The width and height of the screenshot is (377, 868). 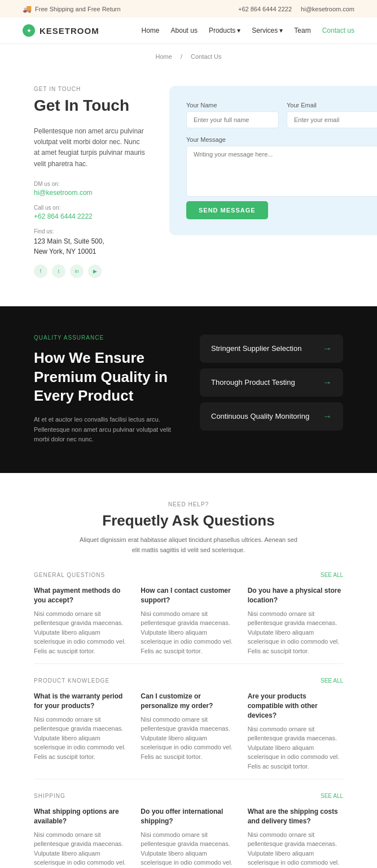 What do you see at coordinates (248, 31) in the screenshot?
I see `nav-links: Home About us Products ▾ Services ▾ Team…` at bounding box center [248, 31].